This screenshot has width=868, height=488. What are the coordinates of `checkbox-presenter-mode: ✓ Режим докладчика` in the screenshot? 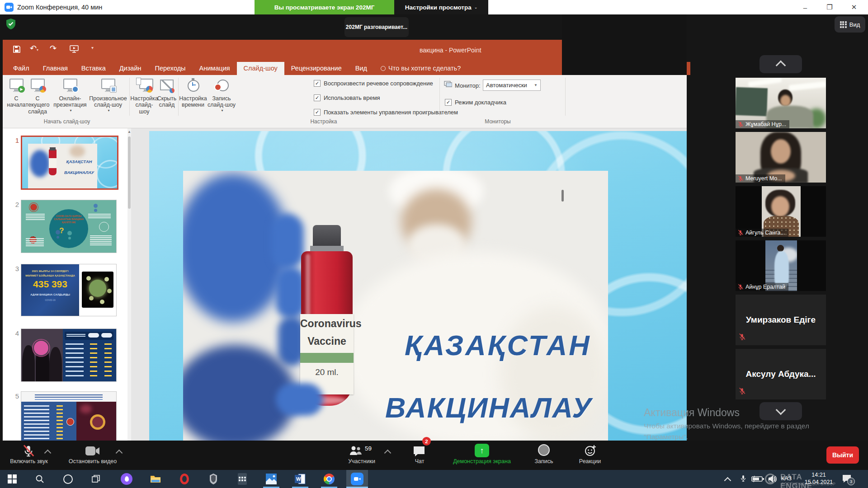 It's located at (476, 102).